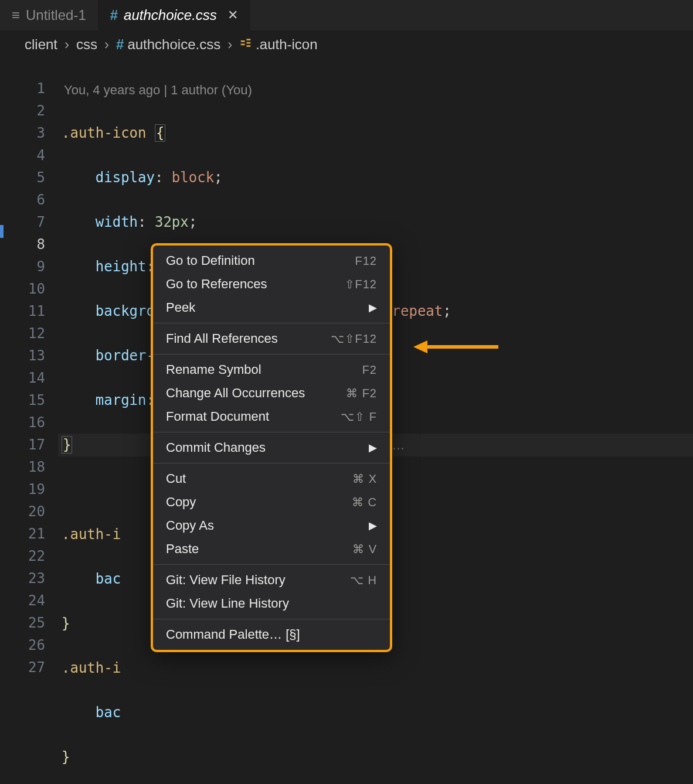 Image resolution: width=693 pixels, height=784 pixels. I want to click on tab-label: authchoice.css, so click(170, 15).